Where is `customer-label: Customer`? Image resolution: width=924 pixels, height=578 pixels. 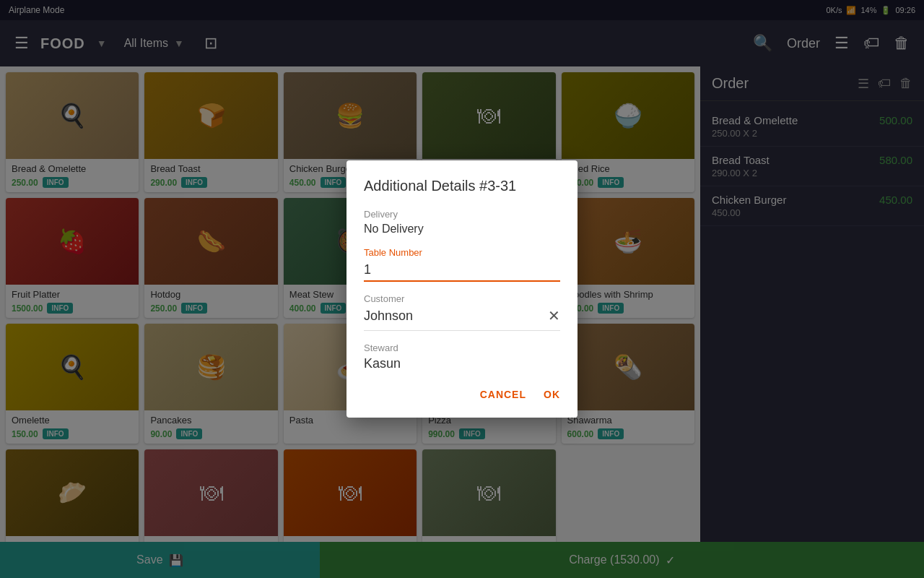
customer-label: Customer is located at coordinates (462, 299).